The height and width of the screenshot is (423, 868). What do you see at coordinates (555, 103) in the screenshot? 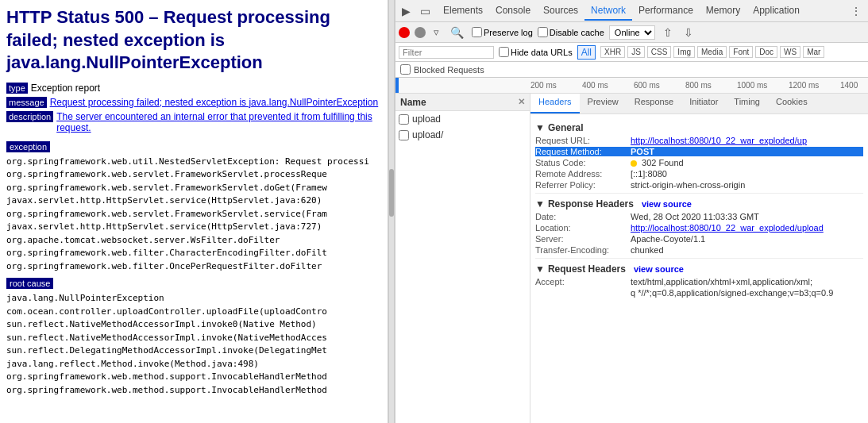
I see `detail-tab-headers: Headers` at bounding box center [555, 103].